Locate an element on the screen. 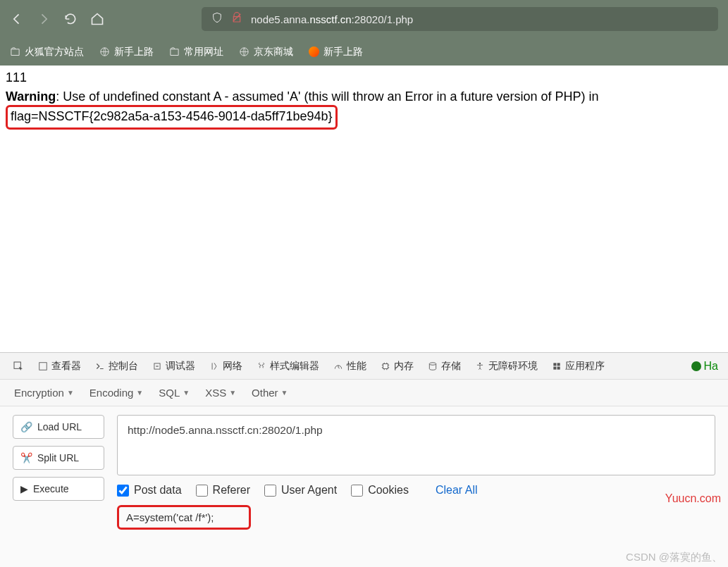  url-text: node5.anna.nssctf.cn:28020/1.php is located at coordinates (332, 20).